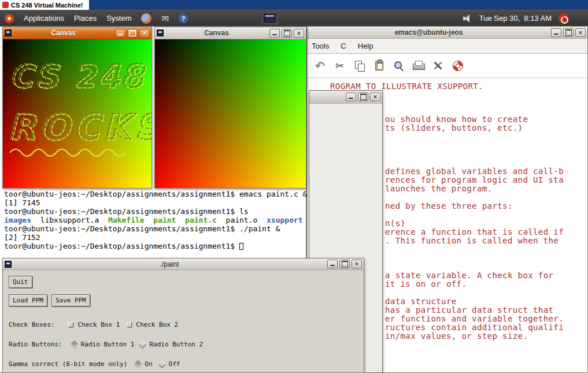  I want to click on menu-help: Help, so click(365, 46).